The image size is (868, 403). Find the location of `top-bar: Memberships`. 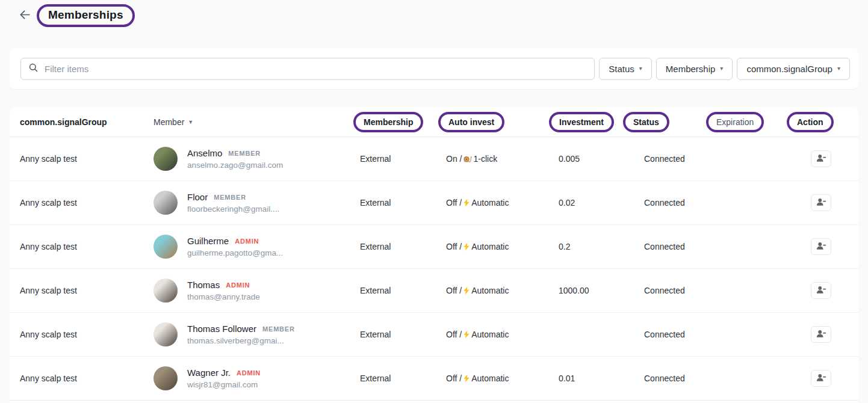

top-bar: Memberships is located at coordinates (434, 14).